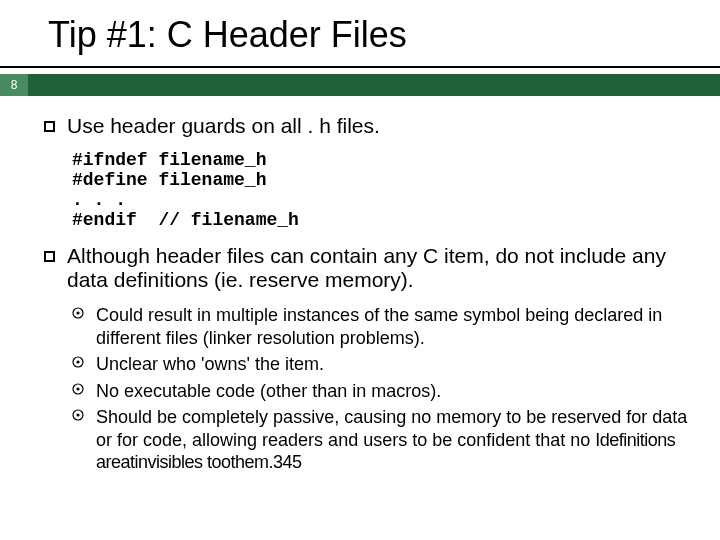 Image resolution: width=720 pixels, height=540 pixels. I want to click on sub-bullet-text: No executable code (other than in macros…, so click(268, 392).